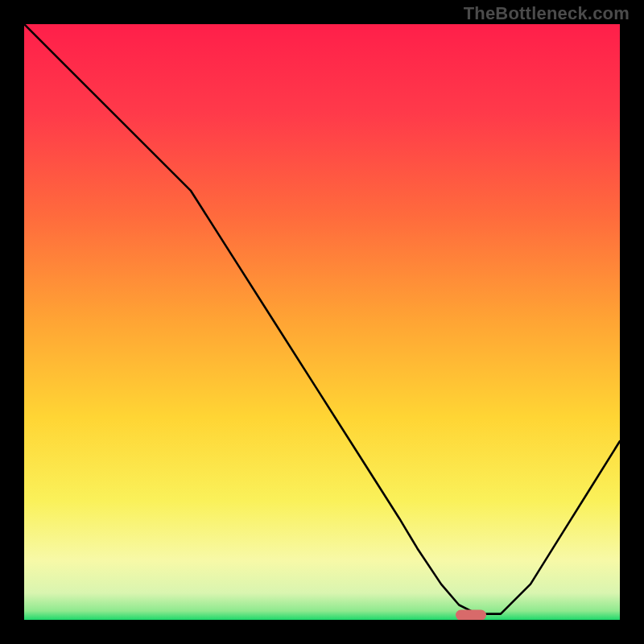 The height and width of the screenshot is (644, 644). Describe the element at coordinates (547, 14) in the screenshot. I see `watermark-text: TheBottleneck.com` at that location.